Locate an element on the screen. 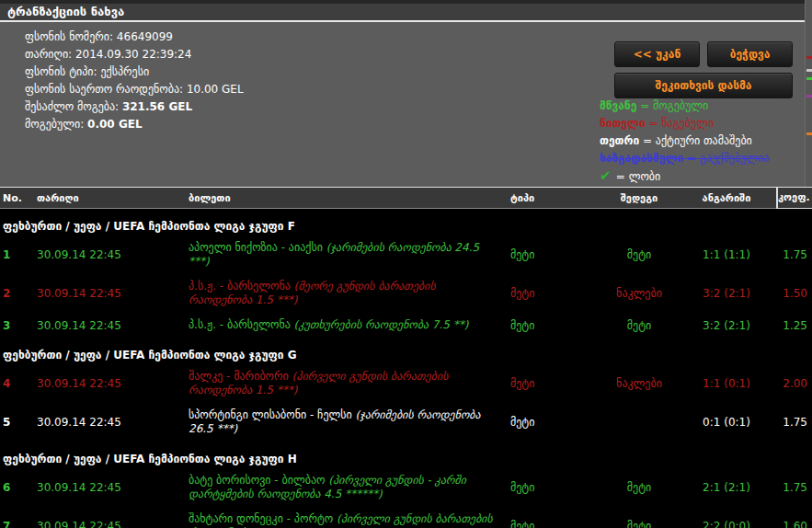  scrollbar is located at coordinates (808, 94).